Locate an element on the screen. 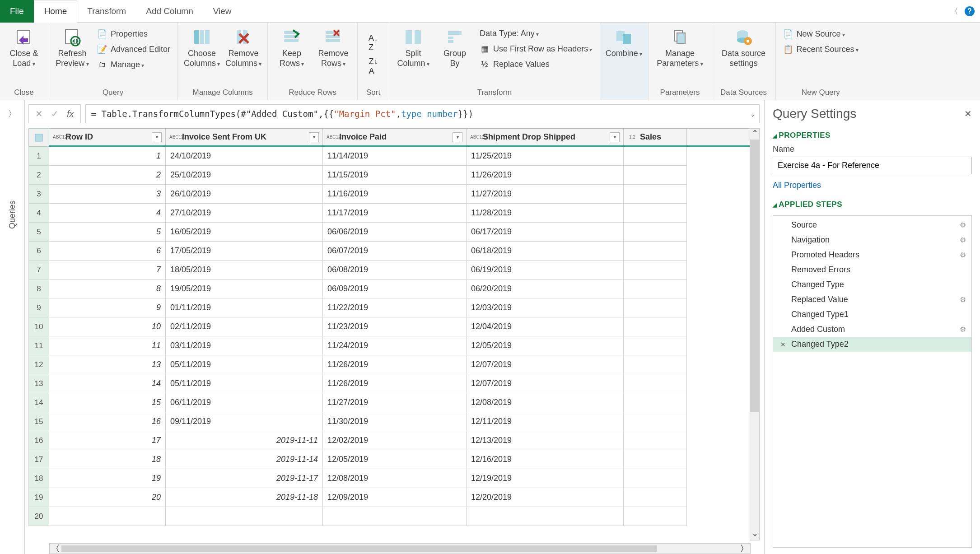 This screenshot has width=980, height=554. applied-step: Navigation⚙ is located at coordinates (873, 240).